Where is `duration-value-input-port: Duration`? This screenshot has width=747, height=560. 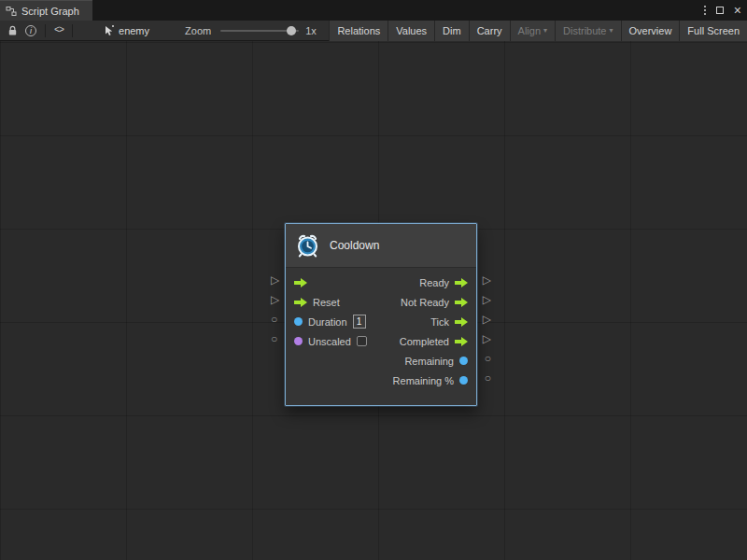 duration-value-input-port: Duration is located at coordinates (331, 321).